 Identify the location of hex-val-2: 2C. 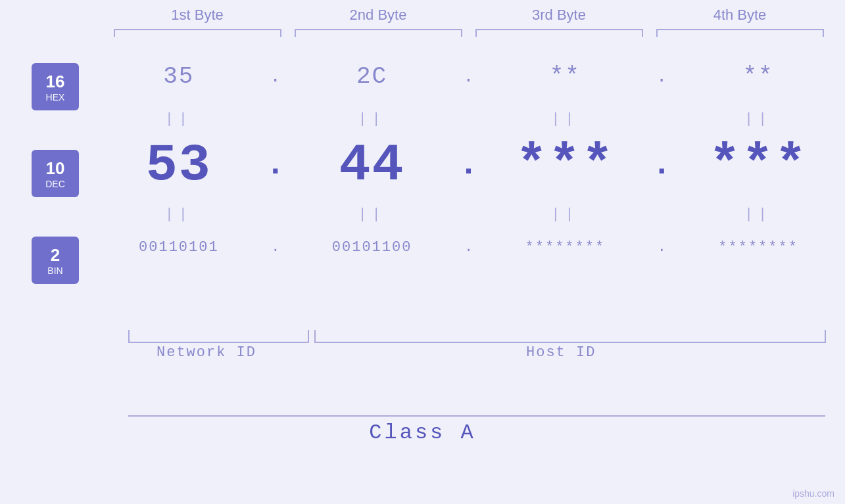
(372, 76).